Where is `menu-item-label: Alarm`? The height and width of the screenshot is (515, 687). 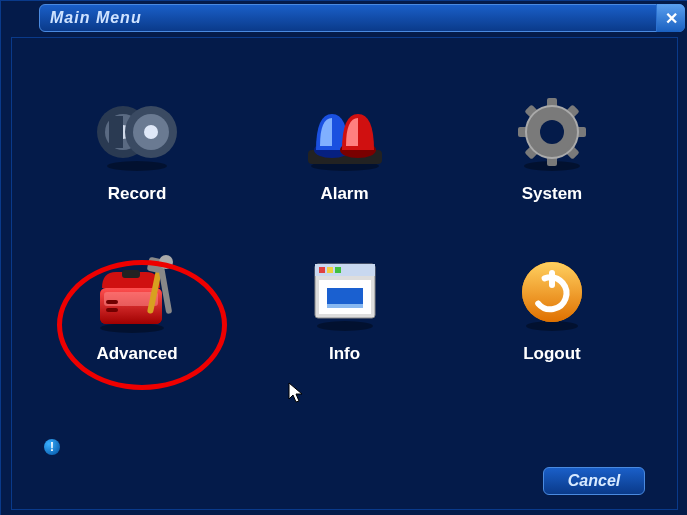
menu-item-label: Alarm is located at coordinates (344, 194).